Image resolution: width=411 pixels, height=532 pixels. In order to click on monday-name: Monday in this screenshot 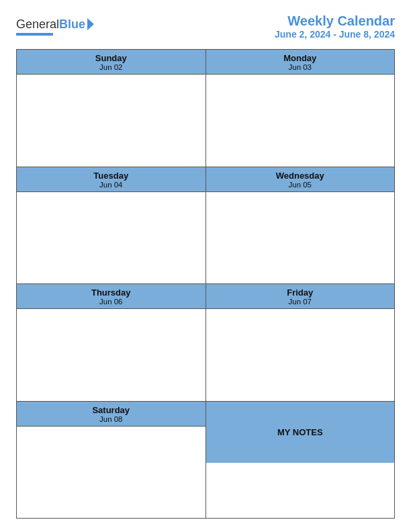, I will do `click(301, 58)`.